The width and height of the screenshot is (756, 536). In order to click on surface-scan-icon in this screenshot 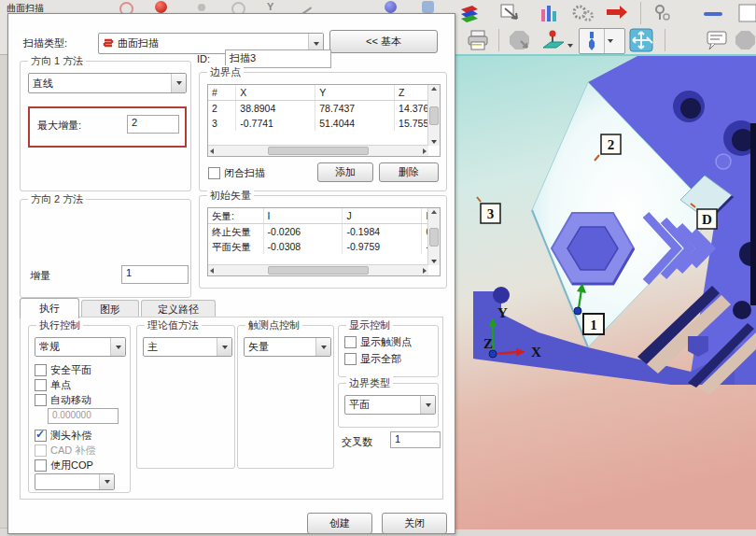, I will do `click(108, 44)`.